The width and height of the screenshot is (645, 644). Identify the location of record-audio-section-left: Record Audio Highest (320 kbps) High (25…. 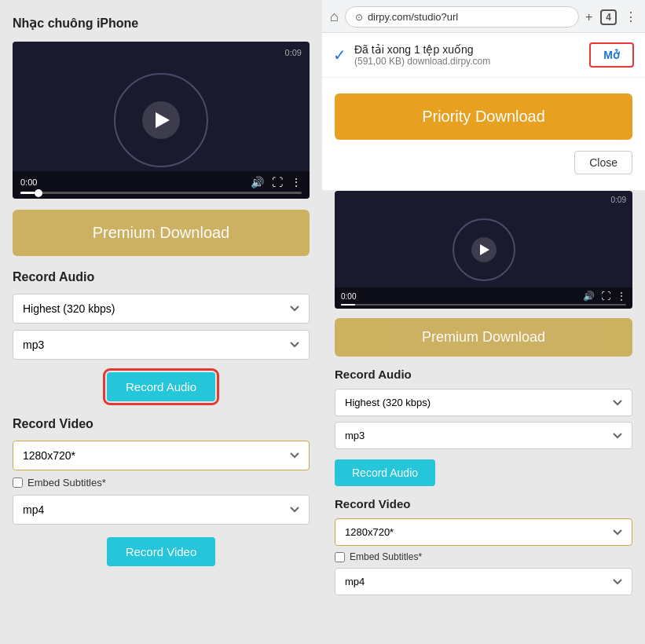
(161, 336).